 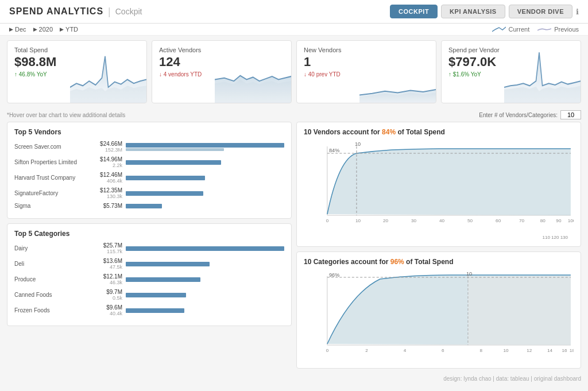 What do you see at coordinates (571, 115) in the screenshot?
I see `vendor-count-input` at bounding box center [571, 115].